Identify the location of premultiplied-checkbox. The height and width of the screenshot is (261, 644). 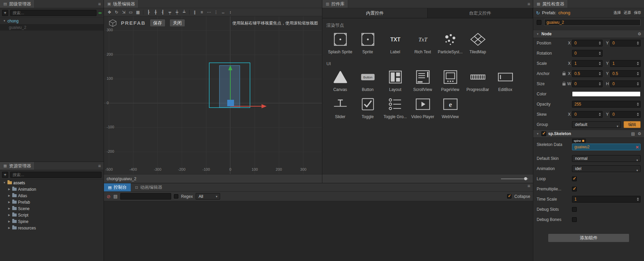
(574, 189).